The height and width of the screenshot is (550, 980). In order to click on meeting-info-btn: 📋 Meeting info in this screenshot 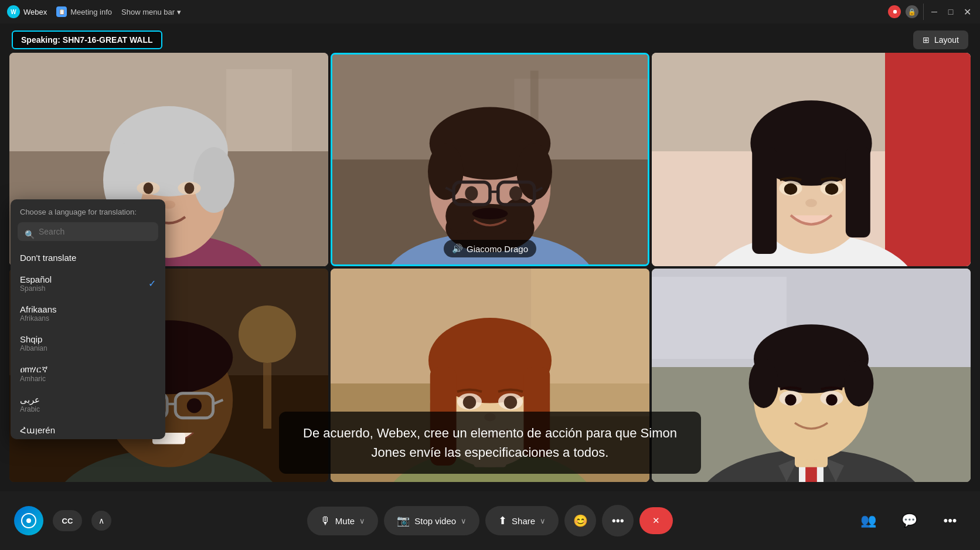, I will do `click(84, 12)`.